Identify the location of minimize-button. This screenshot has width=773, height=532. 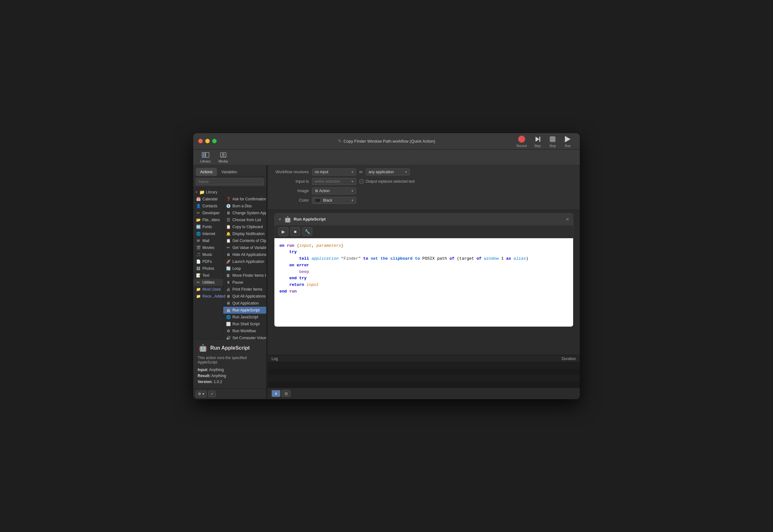
(207, 141).